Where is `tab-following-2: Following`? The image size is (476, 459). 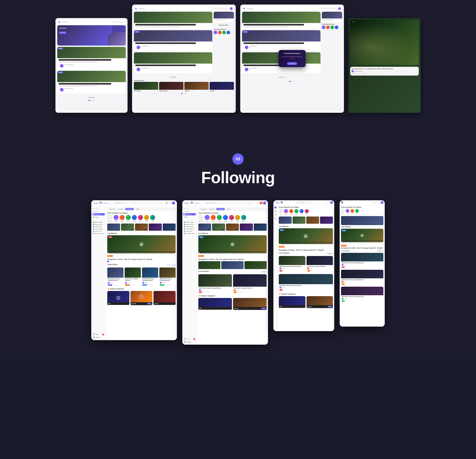
tab-following-2: Following is located at coordinates (221, 209).